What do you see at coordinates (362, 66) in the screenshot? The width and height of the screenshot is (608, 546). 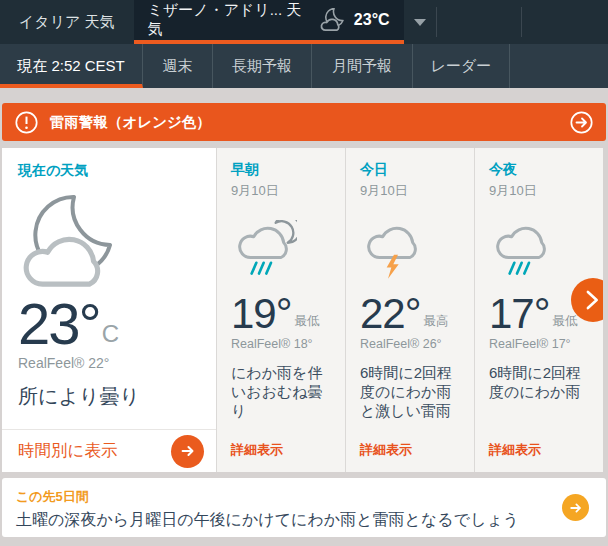 I see `tab-monthly-forecast: 月間予報` at bounding box center [362, 66].